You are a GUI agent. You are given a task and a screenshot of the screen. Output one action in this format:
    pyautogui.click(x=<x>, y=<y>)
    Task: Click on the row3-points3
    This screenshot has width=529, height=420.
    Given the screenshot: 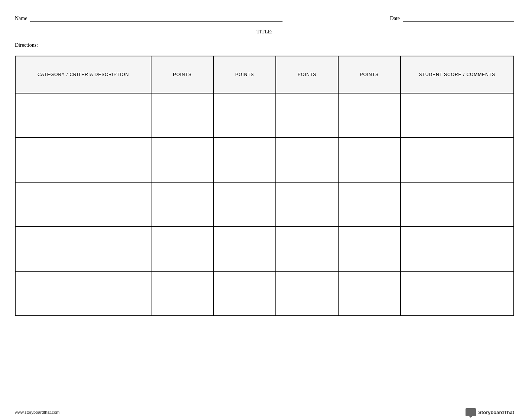 What is the action you would take?
    pyautogui.click(x=307, y=204)
    